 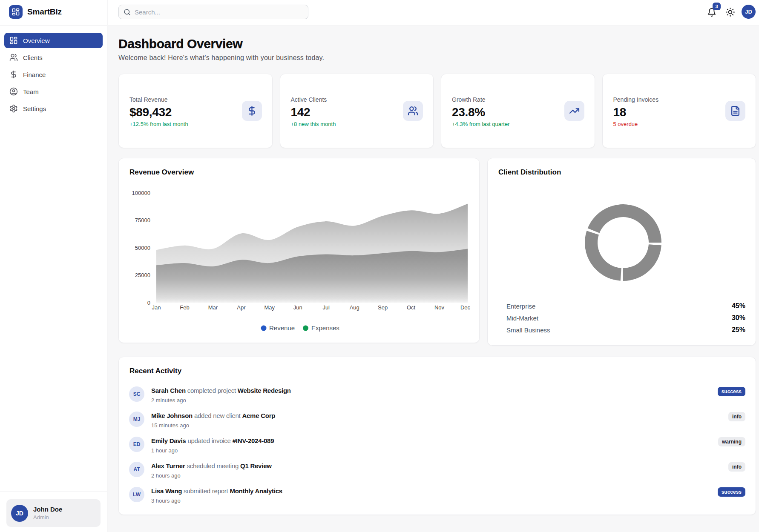 I want to click on svg-text: Aug, so click(x=354, y=307).